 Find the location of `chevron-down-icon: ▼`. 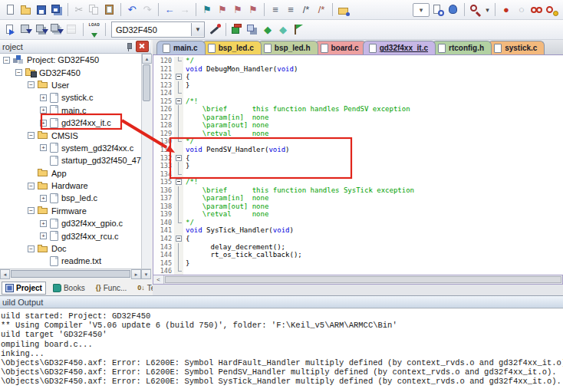

chevron-down-icon: ▼ is located at coordinates (198, 29).